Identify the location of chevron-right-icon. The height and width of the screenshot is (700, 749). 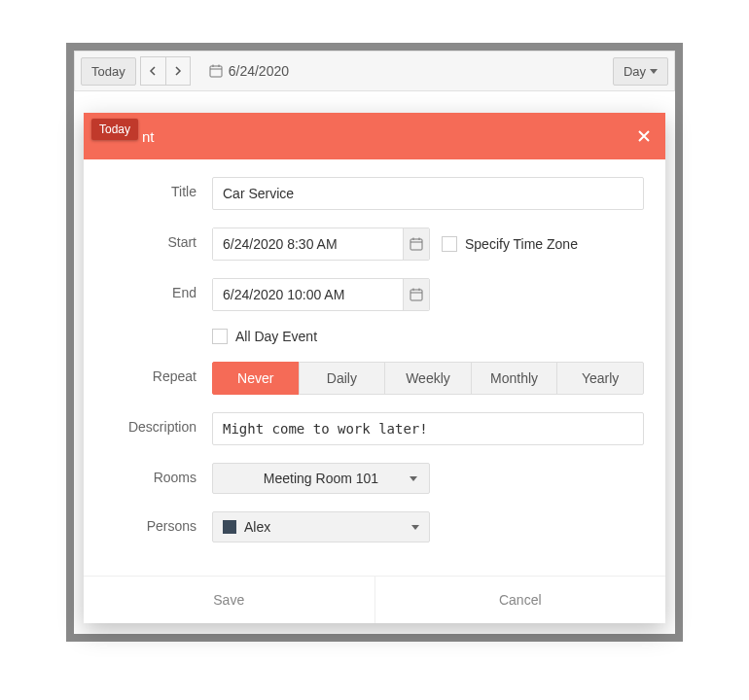
(178, 71).